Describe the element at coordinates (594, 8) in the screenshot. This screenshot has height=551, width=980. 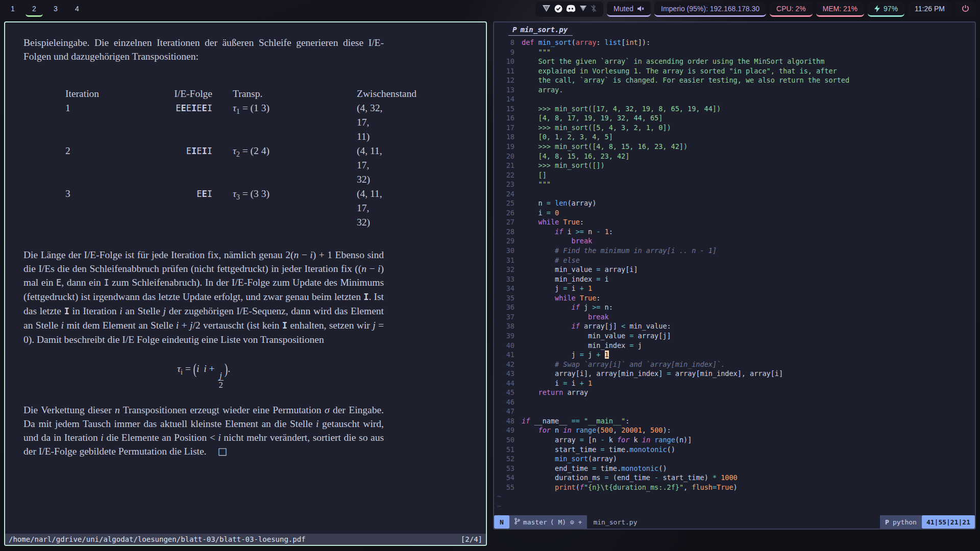
I see `bluetooth-icon` at that location.